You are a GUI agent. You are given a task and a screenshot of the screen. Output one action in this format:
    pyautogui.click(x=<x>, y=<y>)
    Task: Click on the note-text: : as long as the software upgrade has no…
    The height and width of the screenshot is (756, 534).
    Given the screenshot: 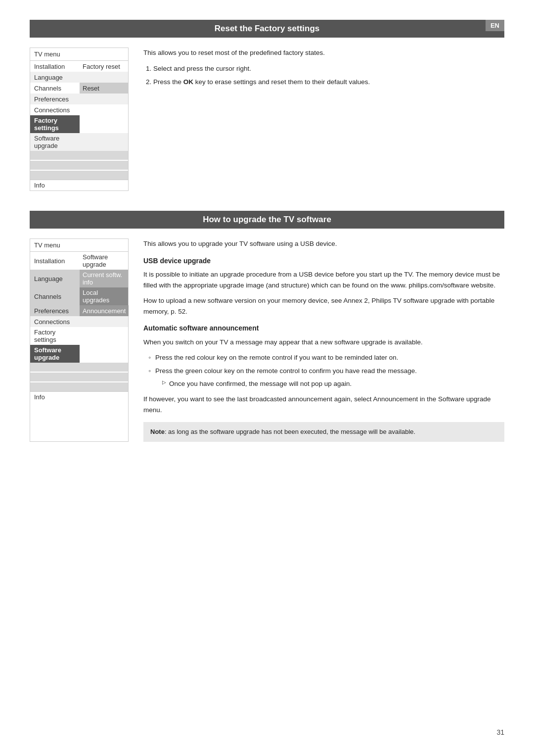 What is the action you would take?
    pyautogui.click(x=290, y=431)
    